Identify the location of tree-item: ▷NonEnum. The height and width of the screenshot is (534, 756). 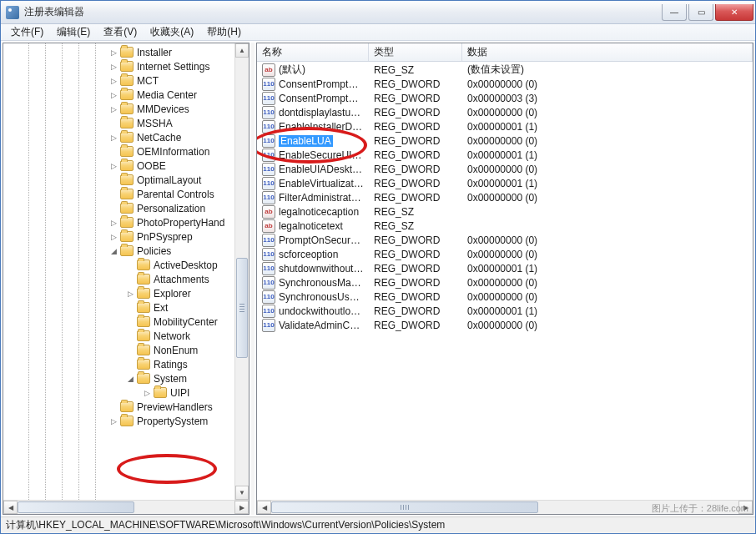
(118, 350).